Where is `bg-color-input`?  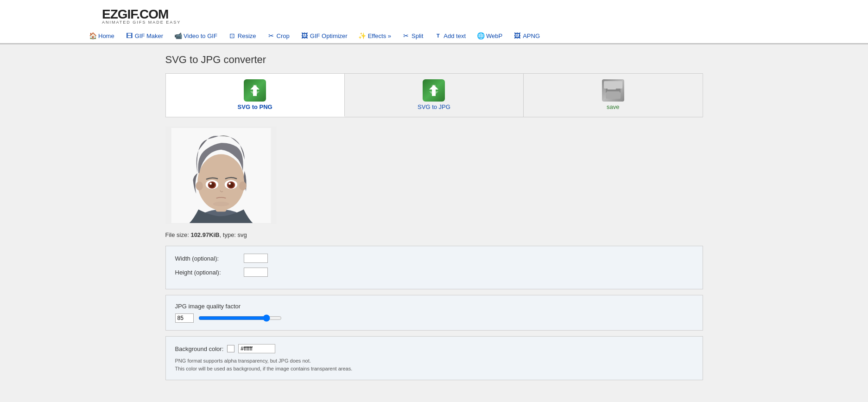
bg-color-input is located at coordinates (257, 349).